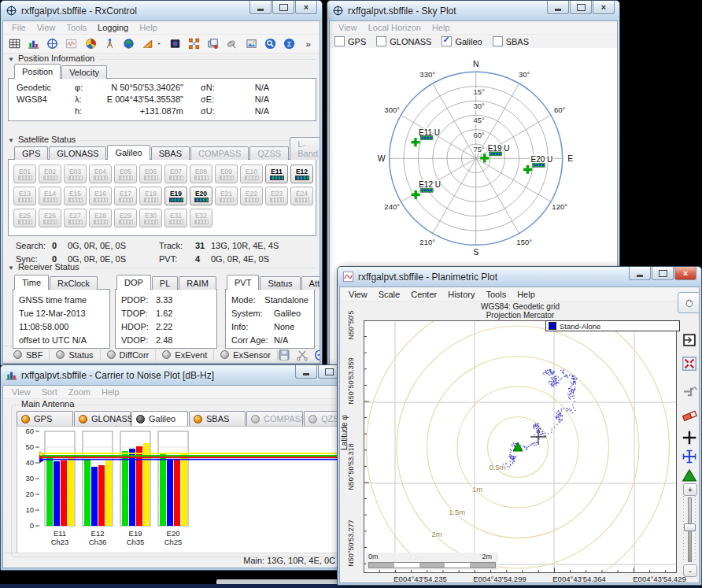  Describe the element at coordinates (159, 44) in the screenshot. I see `toolbar-dropdown-button` at that location.